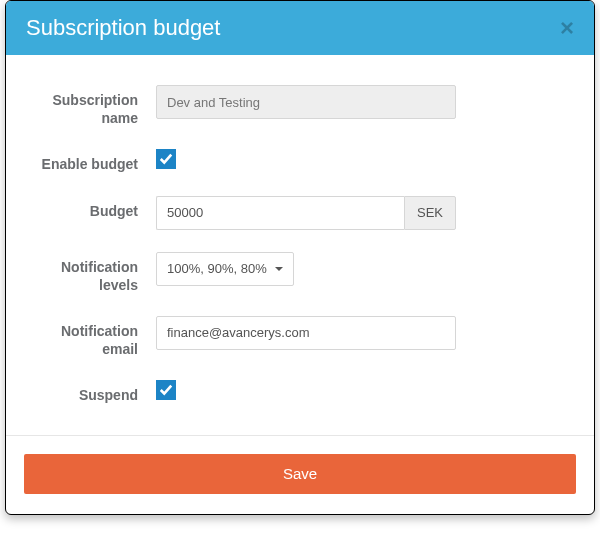 This screenshot has height=548, width=600. I want to click on modal-title: Subscription budget, so click(123, 28).